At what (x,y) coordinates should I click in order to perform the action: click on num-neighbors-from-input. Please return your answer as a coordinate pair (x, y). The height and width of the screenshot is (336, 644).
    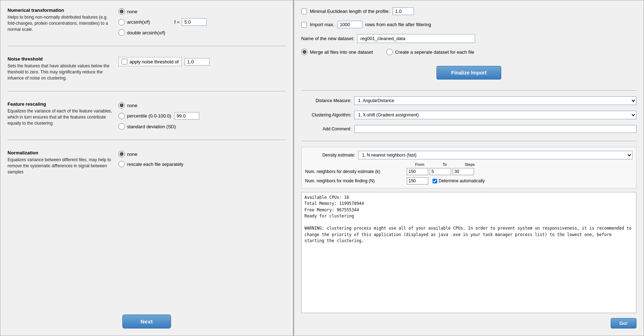
    Looking at the image, I should click on (418, 172).